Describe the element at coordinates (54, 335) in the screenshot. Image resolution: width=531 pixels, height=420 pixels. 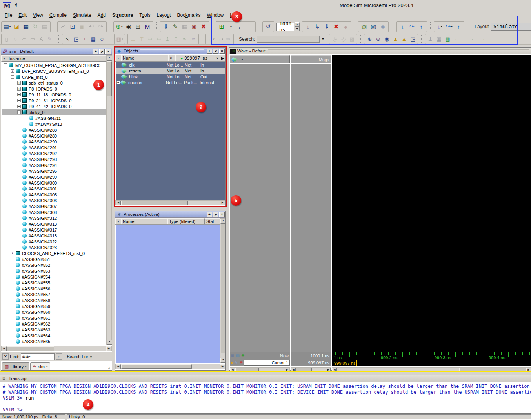
I see `tree-item--assign-564: #ASSIGN#564` at that location.